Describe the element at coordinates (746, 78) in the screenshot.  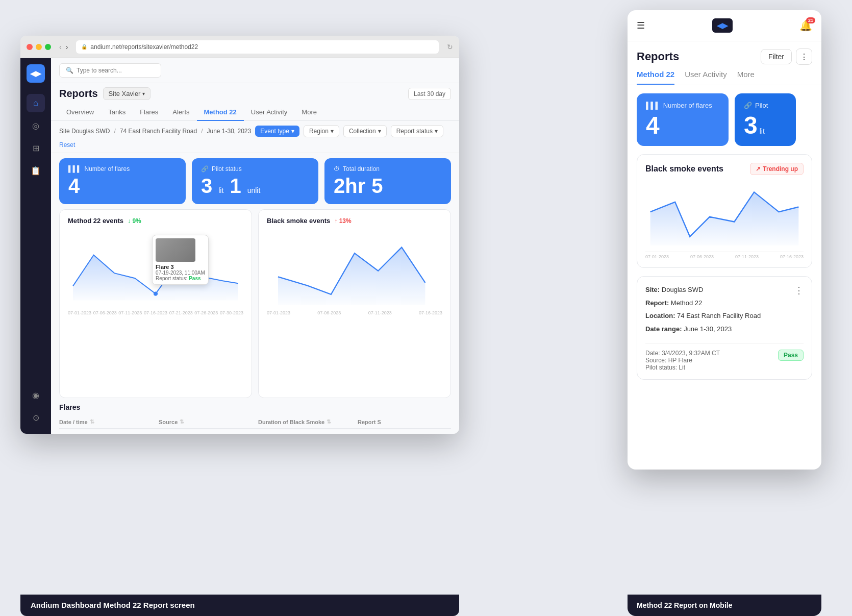
I see `mobile-tab-more: More` at that location.